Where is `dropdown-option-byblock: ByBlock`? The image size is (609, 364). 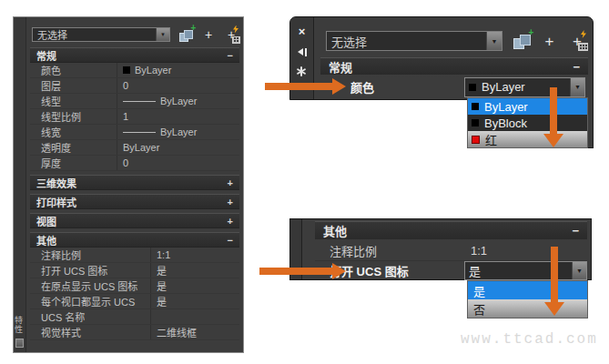 dropdown-option-byblock: ByBlock is located at coordinates (528, 123).